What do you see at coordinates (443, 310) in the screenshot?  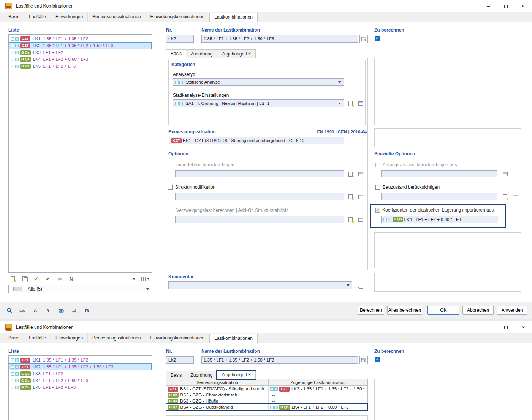 I see `ok-button: OK` at bounding box center [443, 310].